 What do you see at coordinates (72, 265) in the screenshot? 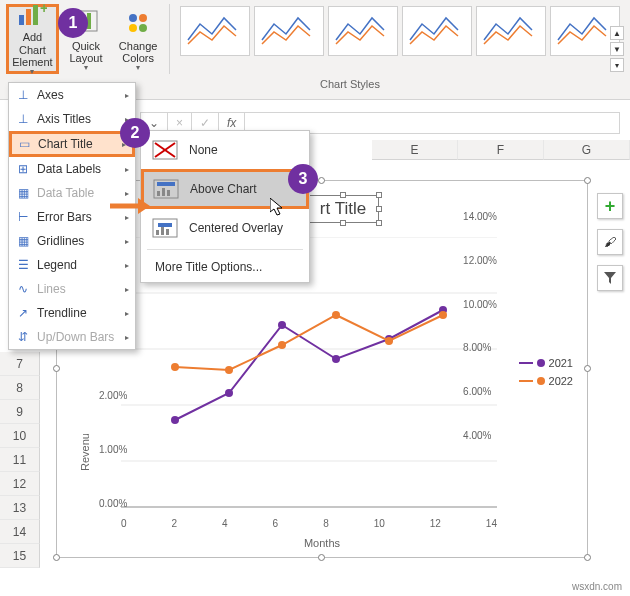
I see `menu-legend: ☰Legend▸` at bounding box center [72, 265].